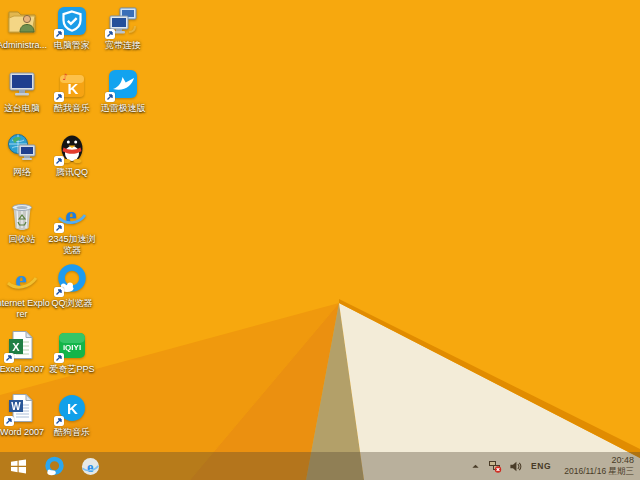  What do you see at coordinates (54, 466) in the screenshot?
I see `taskbar-left: e` at bounding box center [54, 466].